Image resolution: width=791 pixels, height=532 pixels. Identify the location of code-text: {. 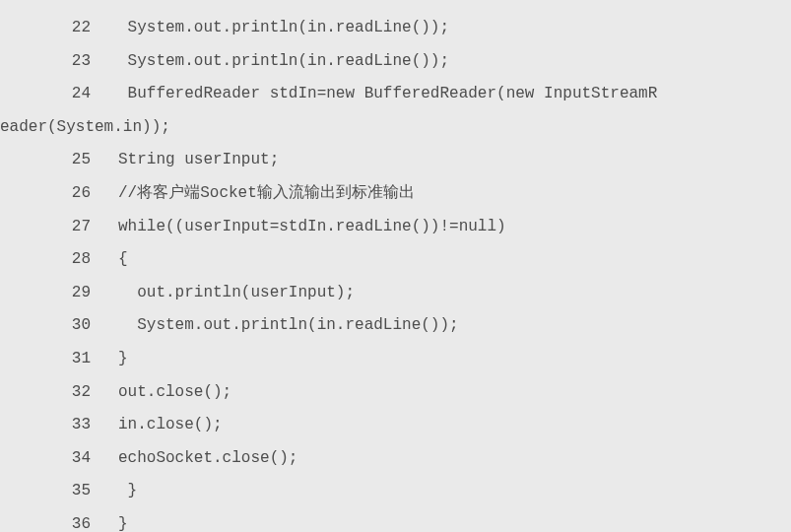
(123, 260).